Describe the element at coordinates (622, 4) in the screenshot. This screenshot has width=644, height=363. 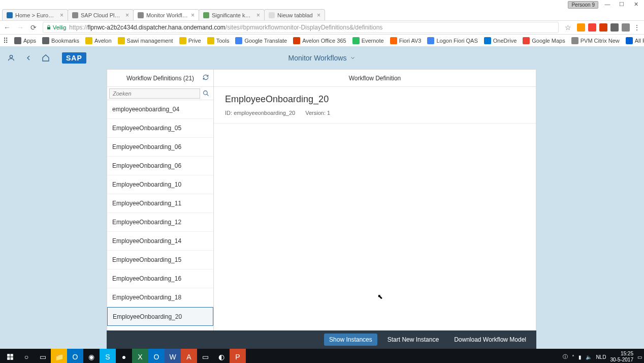
I see `window-buttons: ― ☐ ✕` at that location.